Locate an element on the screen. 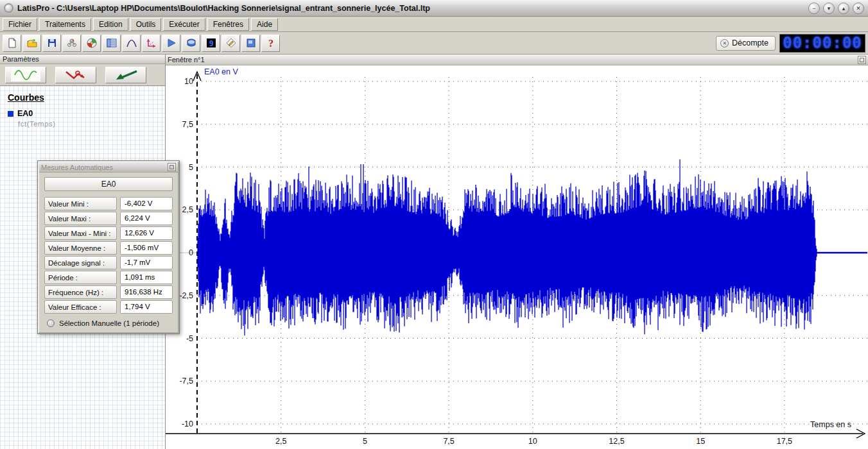  table-view-button is located at coordinates (112, 44).